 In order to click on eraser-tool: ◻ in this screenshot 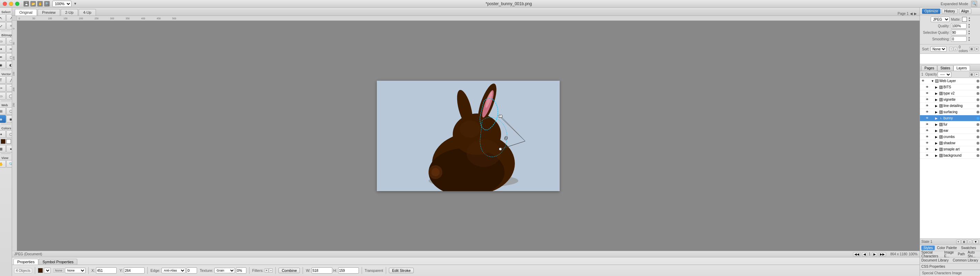, I will do `click(9, 57)`.